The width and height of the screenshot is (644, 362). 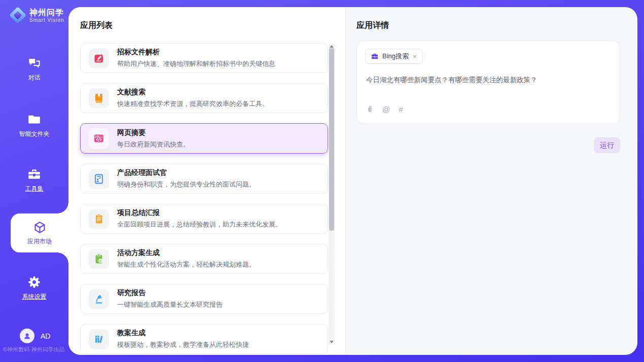 I want to click on app-card-title: 网页摘要, so click(x=153, y=133).